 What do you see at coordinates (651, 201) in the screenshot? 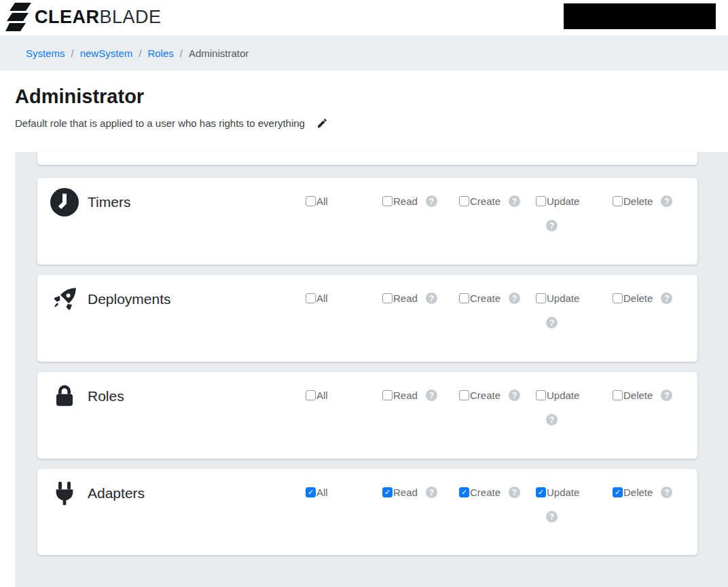
I see `perm-timers-delete: Delete ?` at bounding box center [651, 201].